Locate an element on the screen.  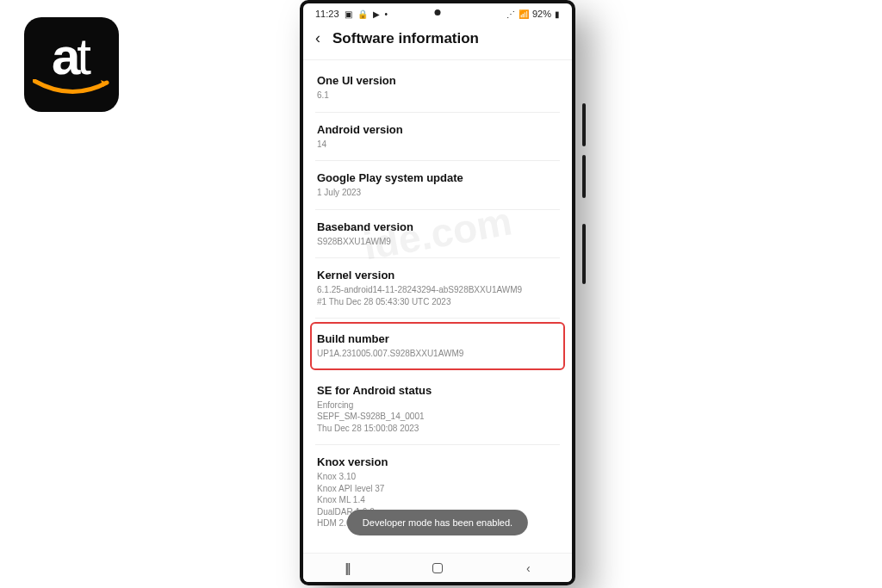
camera-status-icon: ▣ is located at coordinates (348, 14).